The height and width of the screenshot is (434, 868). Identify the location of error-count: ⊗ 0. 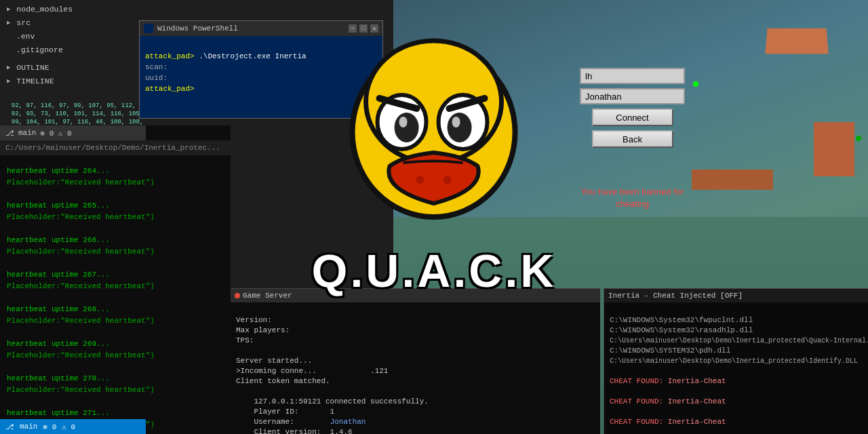
(50, 427).